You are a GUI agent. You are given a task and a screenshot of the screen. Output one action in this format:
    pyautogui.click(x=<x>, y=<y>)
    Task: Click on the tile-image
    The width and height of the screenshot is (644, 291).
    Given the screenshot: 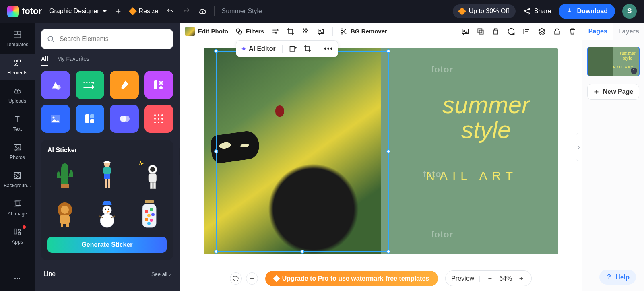 What is the action you would take?
    pyautogui.click(x=56, y=119)
    